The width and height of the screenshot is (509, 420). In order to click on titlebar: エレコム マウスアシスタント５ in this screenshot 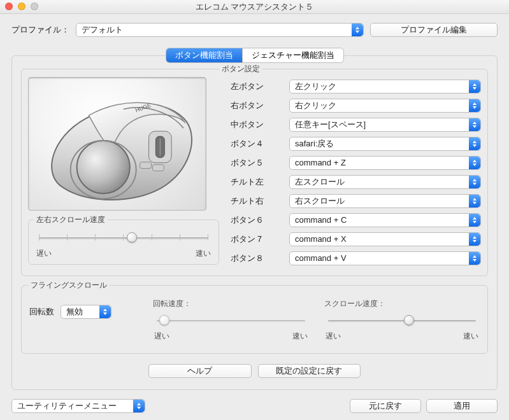, I will do `click(255, 7)`.